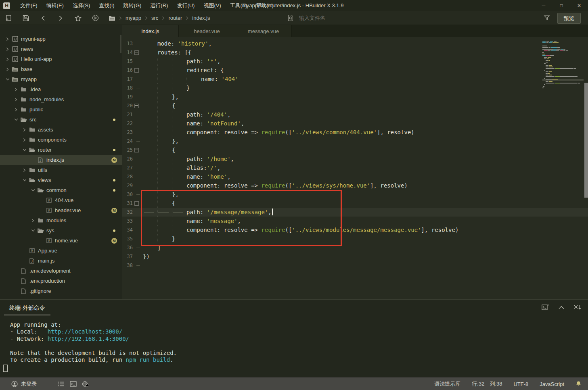 The height and width of the screenshot is (390, 588). I want to click on tab-index.js: index.js, so click(151, 31).